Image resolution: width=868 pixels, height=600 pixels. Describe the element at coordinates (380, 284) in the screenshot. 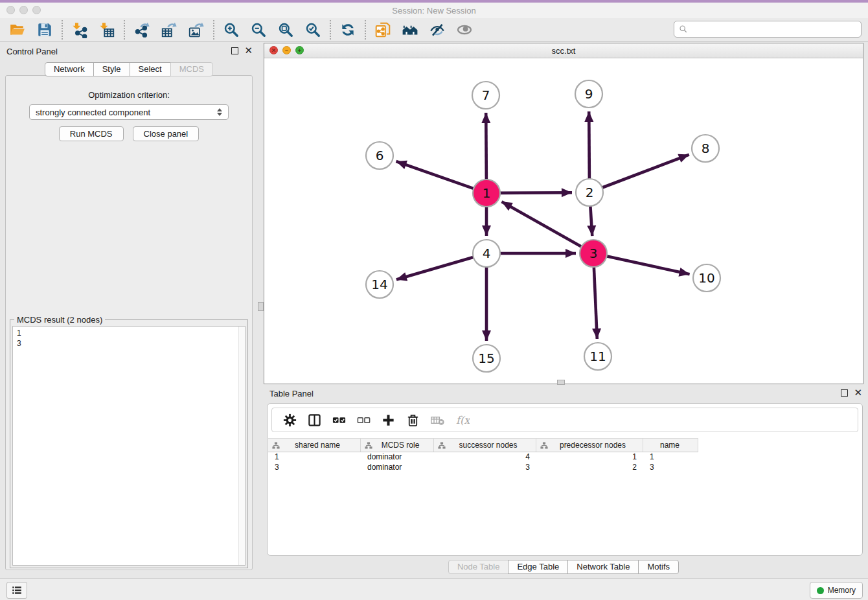

I see `graph-node-14: 14` at that location.